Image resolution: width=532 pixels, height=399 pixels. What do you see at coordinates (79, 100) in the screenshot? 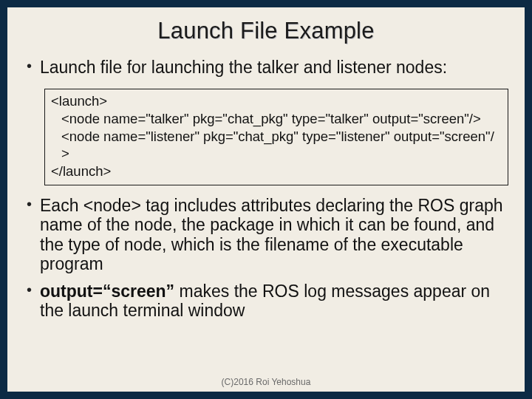
I see `code-line-1: <launch>` at bounding box center [79, 100].